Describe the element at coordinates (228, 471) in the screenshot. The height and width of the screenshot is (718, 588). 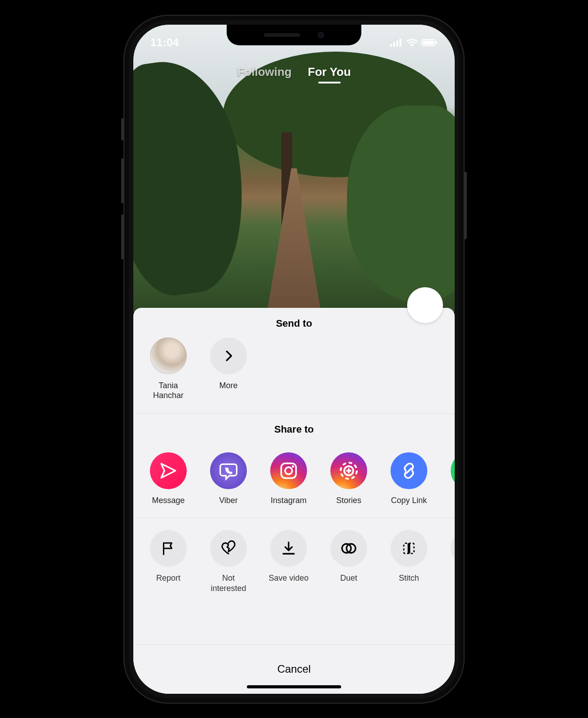
I see `viber-icon` at that location.